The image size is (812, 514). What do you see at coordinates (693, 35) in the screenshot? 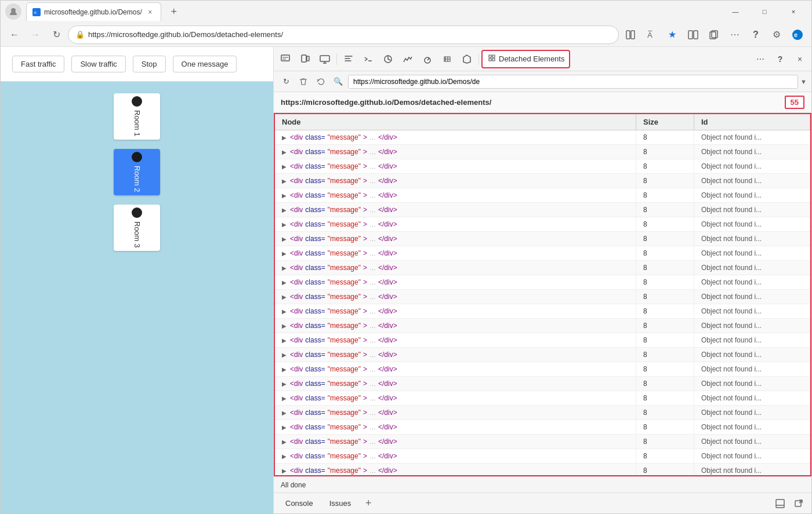
I see `split-screen-icon` at bounding box center [693, 35].